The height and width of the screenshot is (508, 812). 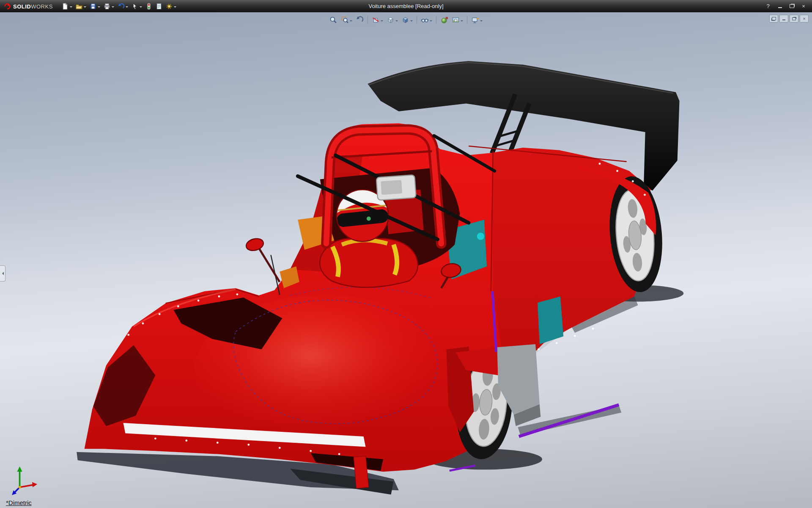 I want to click on close-document-button: ×, so click(x=804, y=19).